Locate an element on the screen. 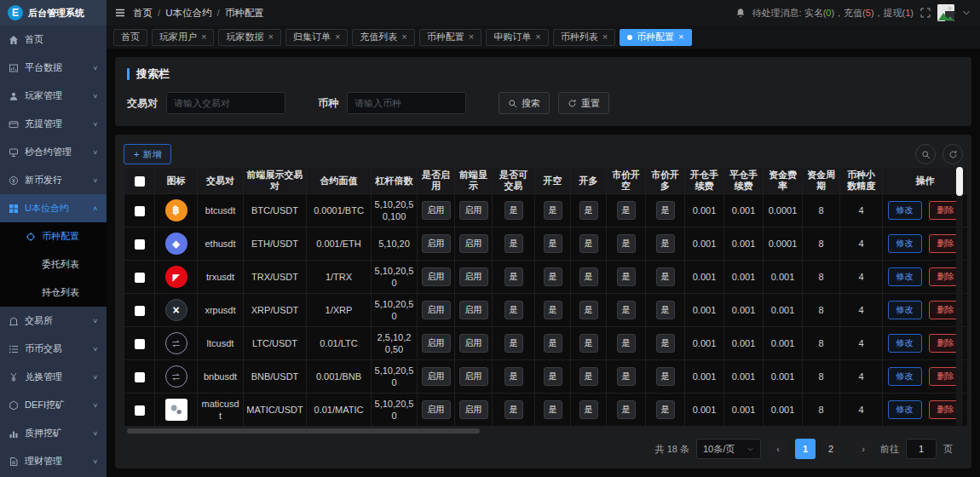 The height and width of the screenshot is (477, 980). sidebar-item-首页: 首页 is located at coordinates (53, 39).